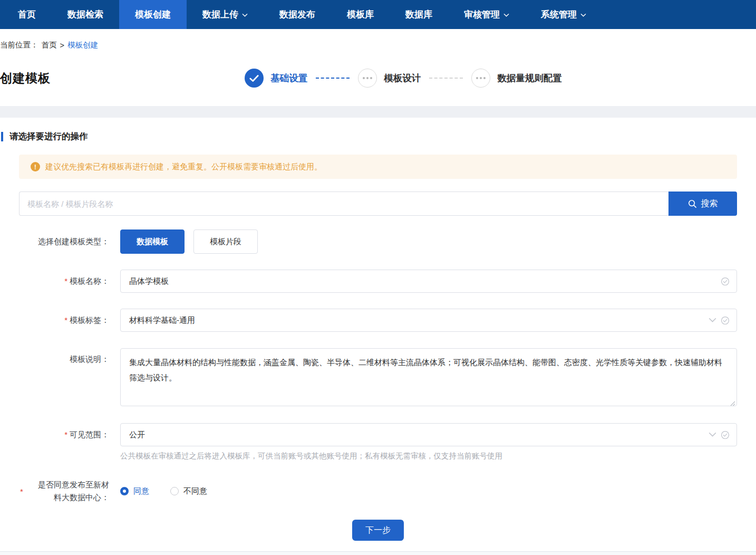 The width and height of the screenshot is (756, 555). What do you see at coordinates (135, 492) in the screenshot?
I see `radio-option-agree: 同意` at bounding box center [135, 492].